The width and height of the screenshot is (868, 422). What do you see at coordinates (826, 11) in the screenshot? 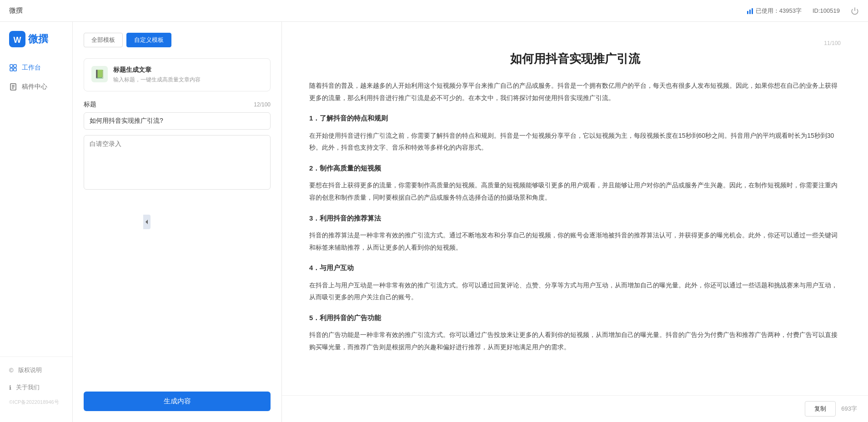
I see `id-text: ID:100519` at bounding box center [826, 11].